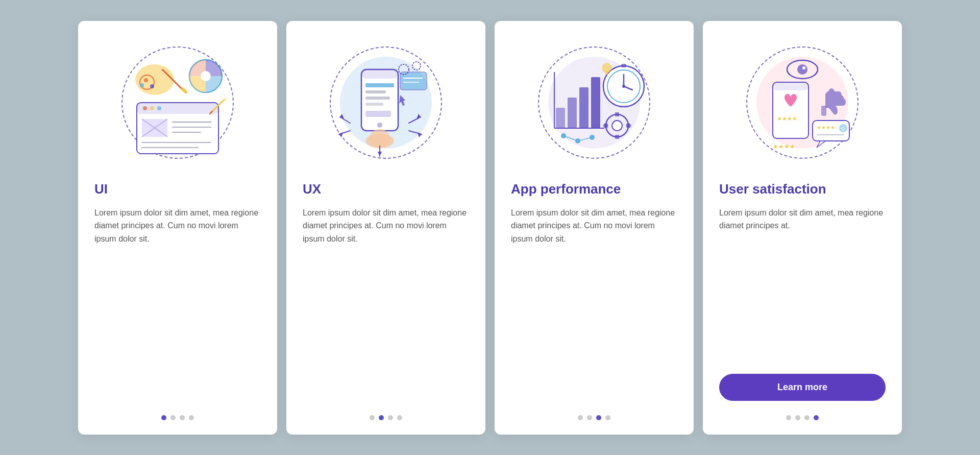 The image size is (980, 455). I want to click on satisfaction-title: User satisfaction, so click(802, 189).